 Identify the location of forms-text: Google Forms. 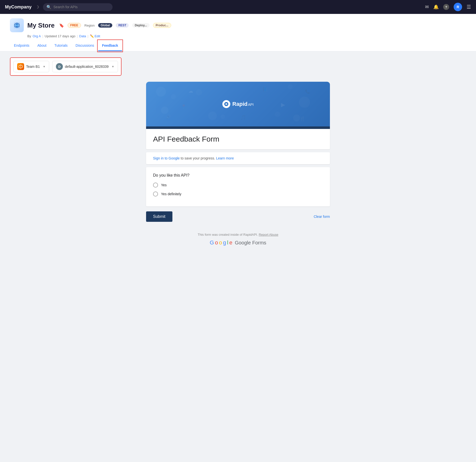
(250, 243).